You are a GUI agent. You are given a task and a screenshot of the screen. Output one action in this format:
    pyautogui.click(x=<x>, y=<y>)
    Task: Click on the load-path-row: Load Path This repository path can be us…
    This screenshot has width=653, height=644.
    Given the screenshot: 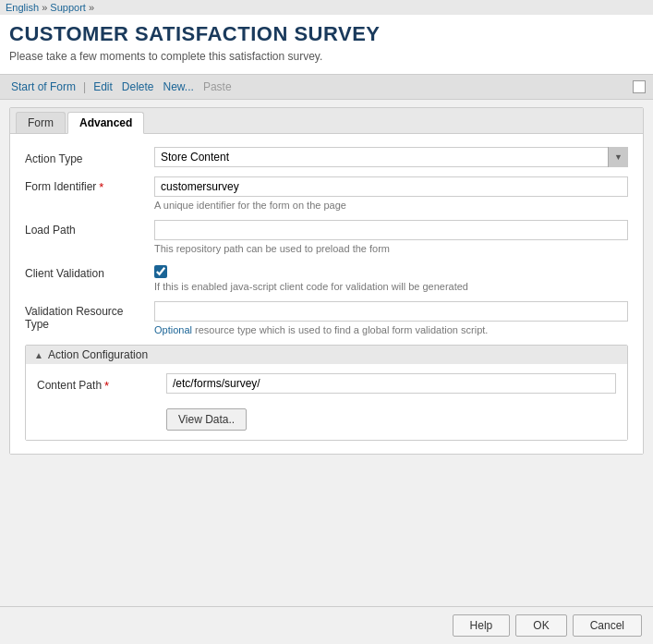 What is the action you would take?
    pyautogui.click(x=327, y=237)
    